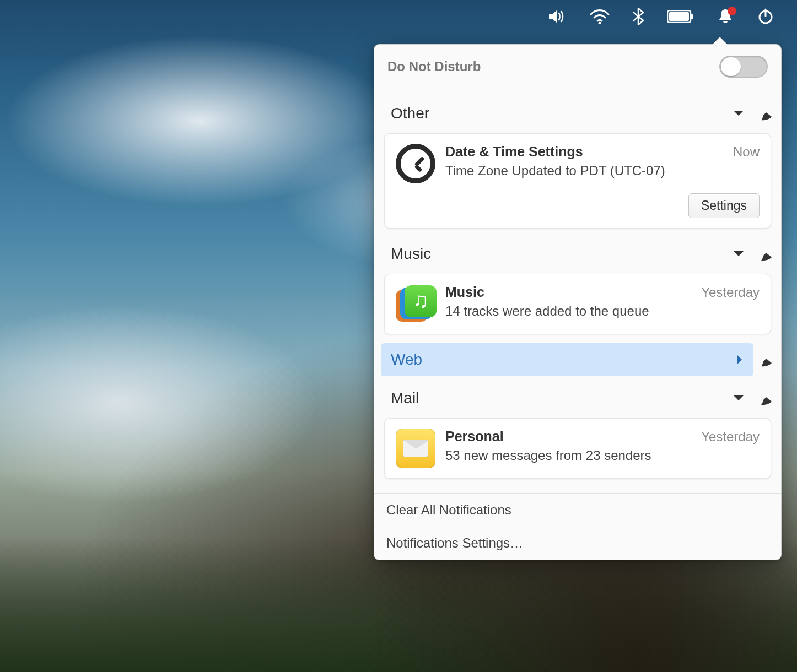 This screenshot has height=672, width=797. What do you see at coordinates (416, 304) in the screenshot?
I see `music-app-icon: ♫` at bounding box center [416, 304].